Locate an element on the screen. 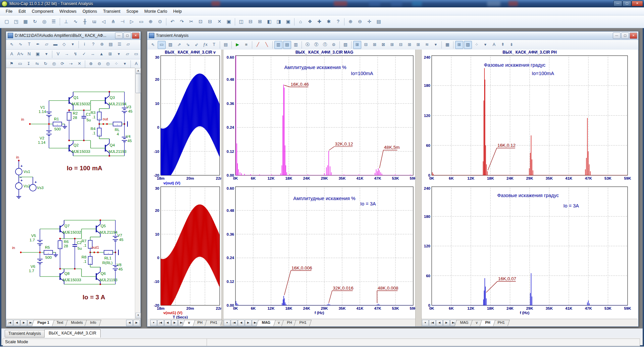 The height and width of the screenshot is (362, 644). magnify-icon: ◎ is located at coordinates (108, 64).